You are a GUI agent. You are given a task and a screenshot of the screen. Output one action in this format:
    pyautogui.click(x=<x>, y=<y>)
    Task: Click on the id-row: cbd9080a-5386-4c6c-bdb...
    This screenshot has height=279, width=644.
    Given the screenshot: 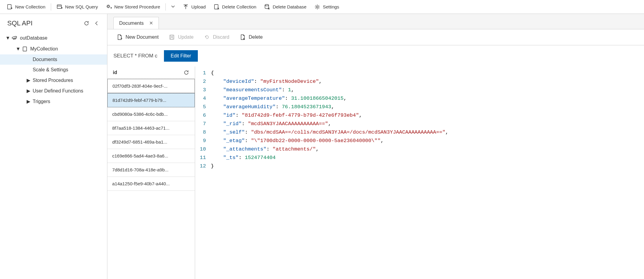 What is the action you would take?
    pyautogui.click(x=151, y=114)
    